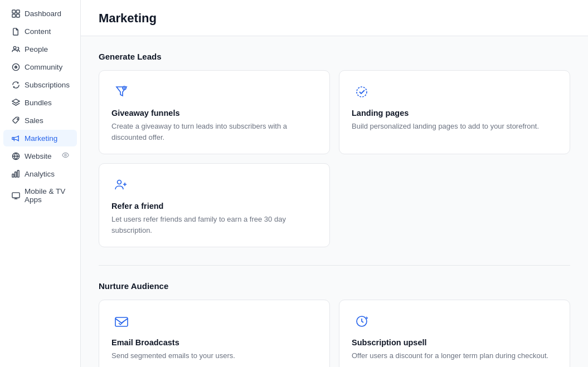  I want to click on sidebar-item-subscriptions: Subscriptions, so click(40, 85).